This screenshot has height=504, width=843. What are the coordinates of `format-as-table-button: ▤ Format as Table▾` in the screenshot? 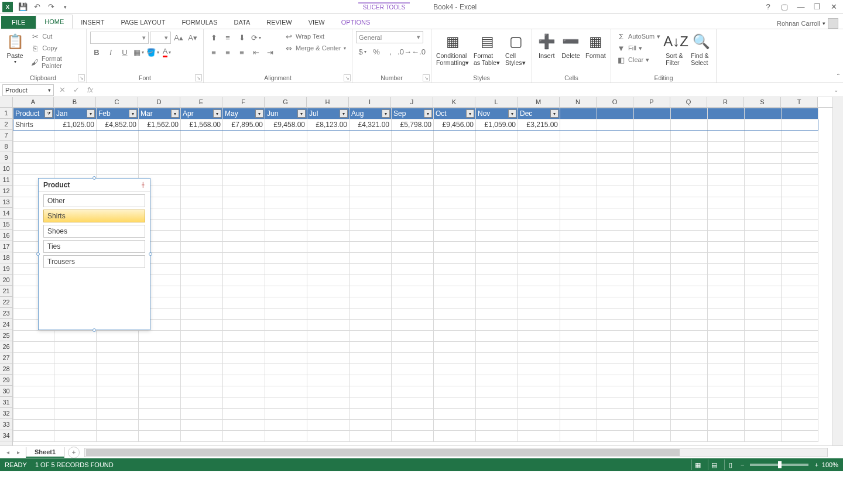 It's located at (487, 49).